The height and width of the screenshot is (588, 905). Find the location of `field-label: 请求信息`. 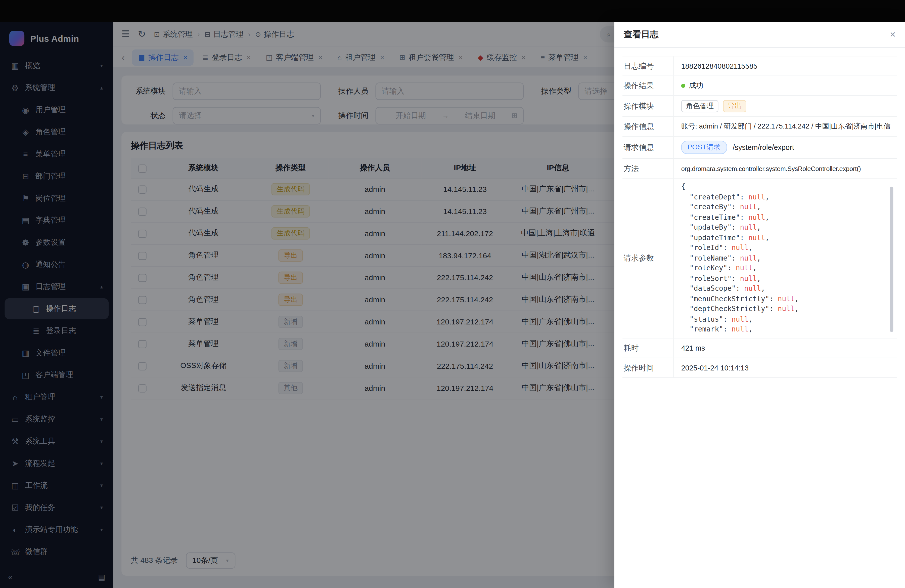

field-label: 请求信息 is located at coordinates (648, 148).